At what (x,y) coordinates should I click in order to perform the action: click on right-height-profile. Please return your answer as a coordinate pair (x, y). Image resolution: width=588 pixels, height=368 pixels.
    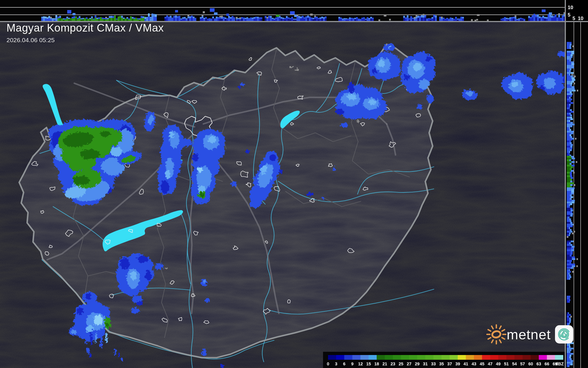
    Looking at the image, I should click on (577, 184).